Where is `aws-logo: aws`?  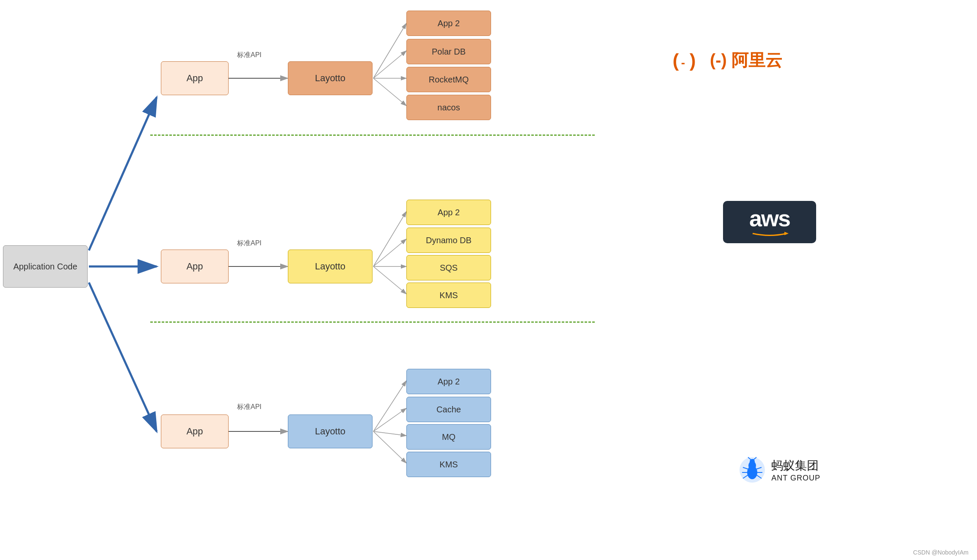 aws-logo: aws is located at coordinates (770, 222).